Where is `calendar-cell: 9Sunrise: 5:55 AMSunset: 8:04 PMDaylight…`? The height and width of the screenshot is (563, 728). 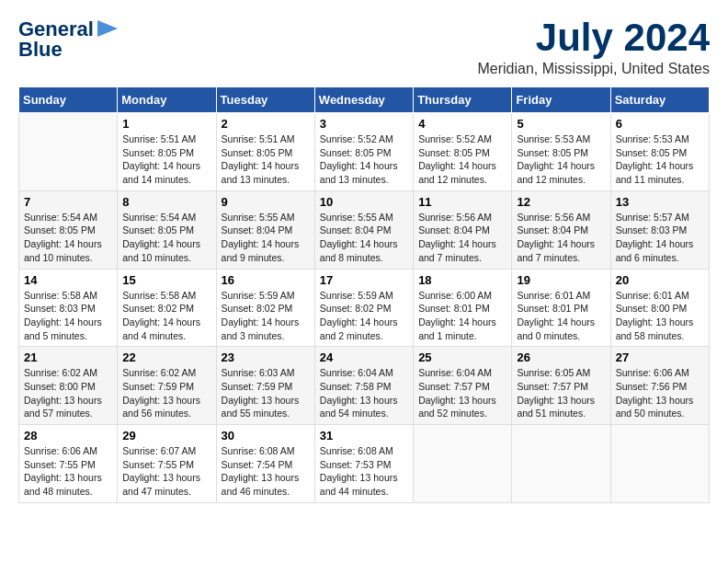
calendar-cell: 9Sunrise: 5:55 AMSunset: 8:04 PMDaylight… is located at coordinates (265, 230).